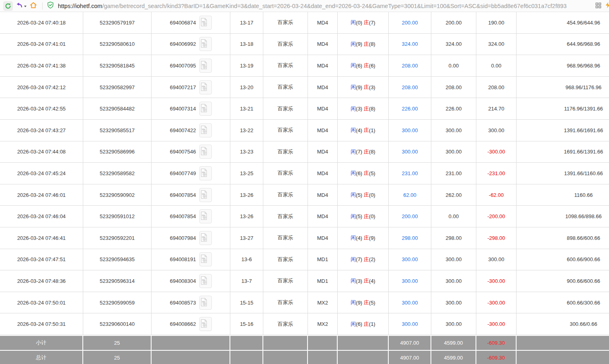 The width and height of the screenshot is (609, 364). I want to click on back-dropdown-caret-icon, so click(25, 6).